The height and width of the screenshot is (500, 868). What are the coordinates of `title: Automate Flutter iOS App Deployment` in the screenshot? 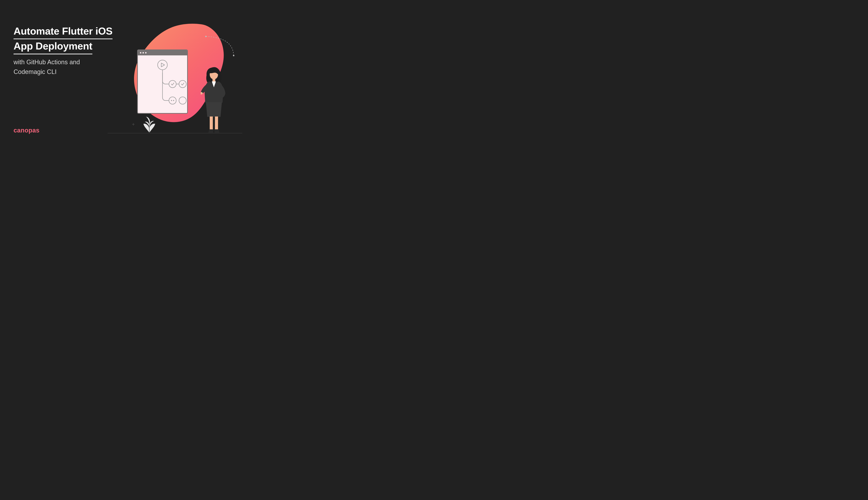 It's located at (63, 39).